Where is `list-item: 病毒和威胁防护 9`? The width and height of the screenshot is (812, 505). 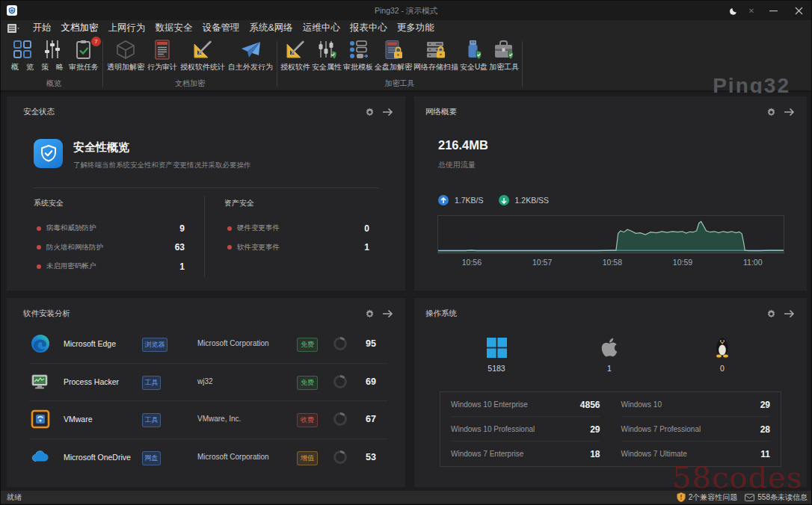
list-item: 病毒和威胁防护 9 is located at coordinates (109, 229).